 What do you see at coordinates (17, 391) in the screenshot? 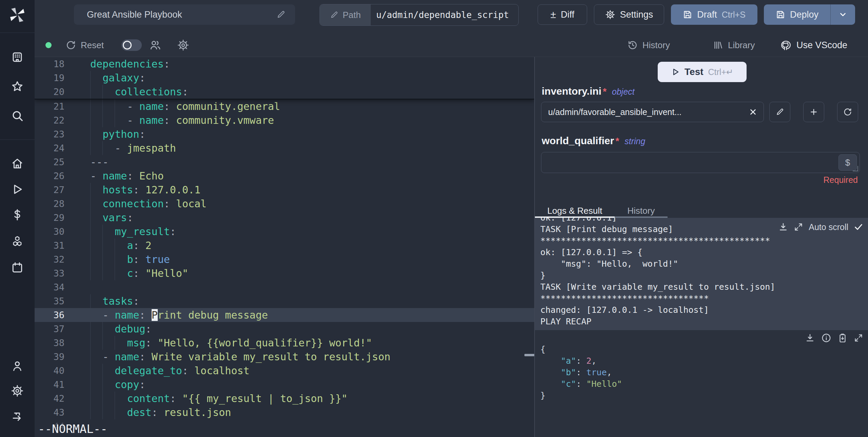
I see `gear-icon` at bounding box center [17, 391].